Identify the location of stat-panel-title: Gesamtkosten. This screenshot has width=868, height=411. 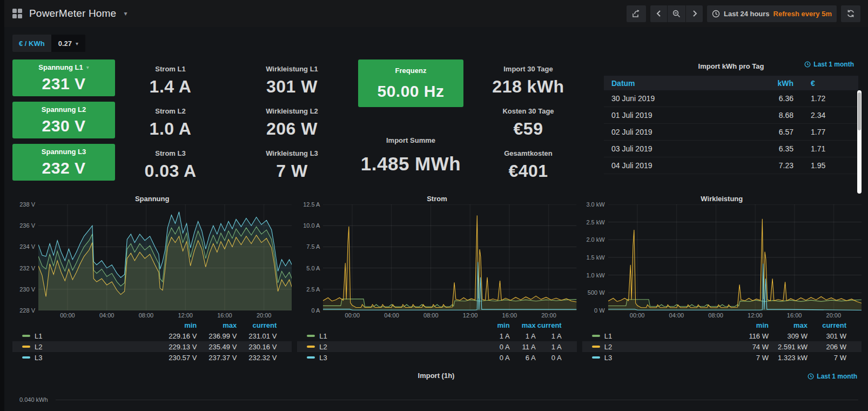
(528, 154).